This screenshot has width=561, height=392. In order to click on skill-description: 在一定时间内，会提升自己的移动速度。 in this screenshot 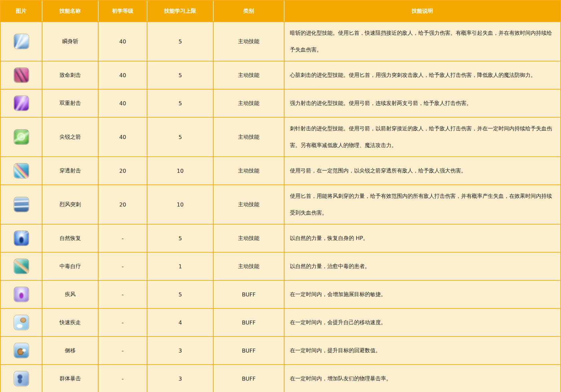, I will do `click(422, 322)`.